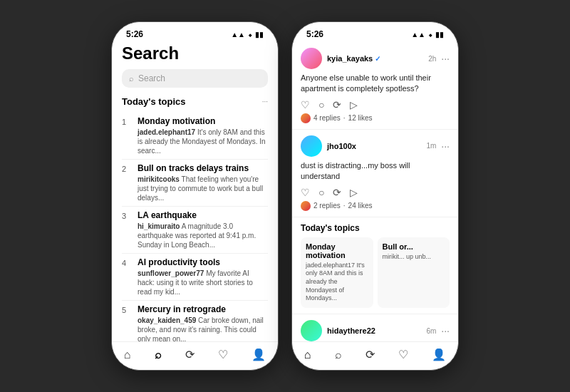  Describe the element at coordinates (375, 266) in the screenshot. I see `topics-row-section: Today's topics Monday motivation jaded.e…` at that location.